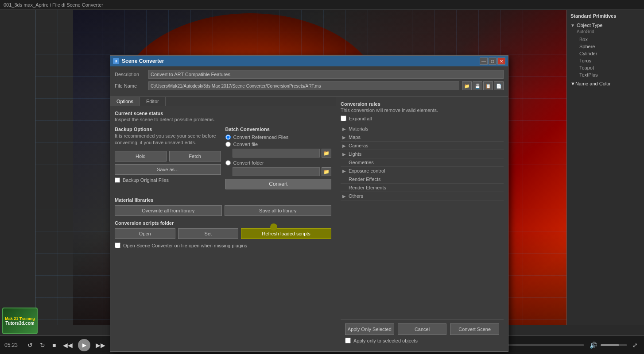 This screenshot has height=354, width=644. I want to click on tree-maps: ▶ Maps, so click(422, 137).